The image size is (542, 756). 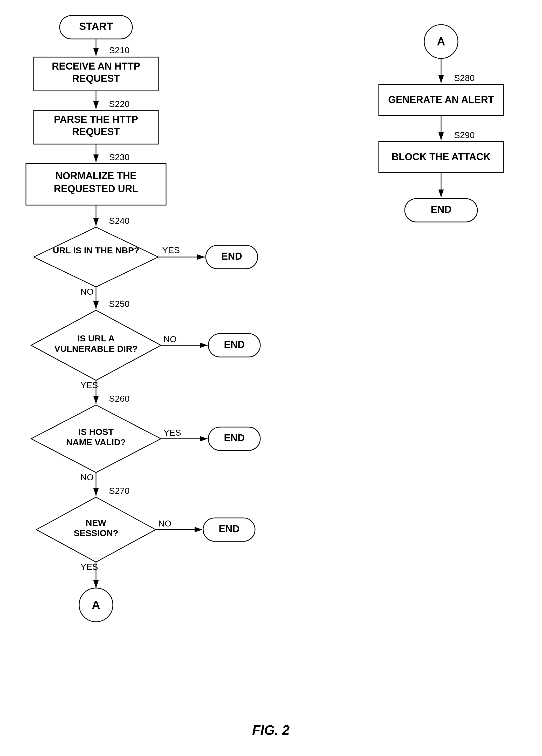 What do you see at coordinates (96, 338) in the screenshot?
I see `svg-text: IS URL A` at bounding box center [96, 338].